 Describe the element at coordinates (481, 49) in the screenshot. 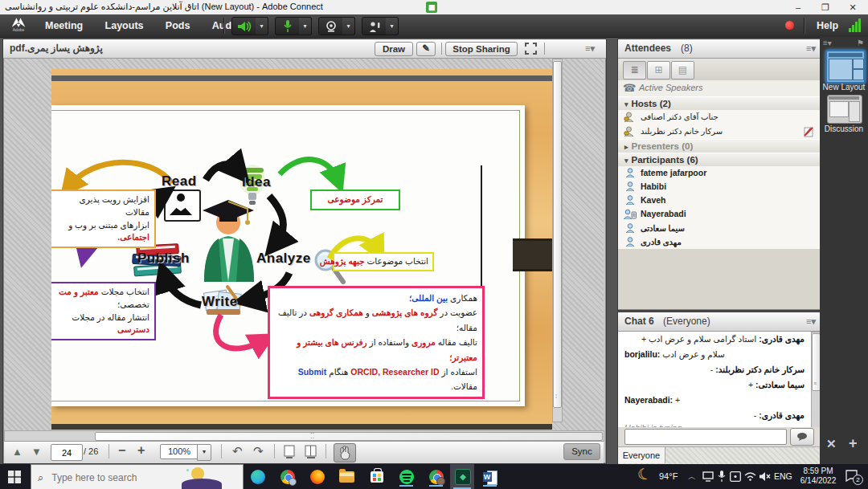

I see `stop-sharing-button: Stop Sharing` at that location.